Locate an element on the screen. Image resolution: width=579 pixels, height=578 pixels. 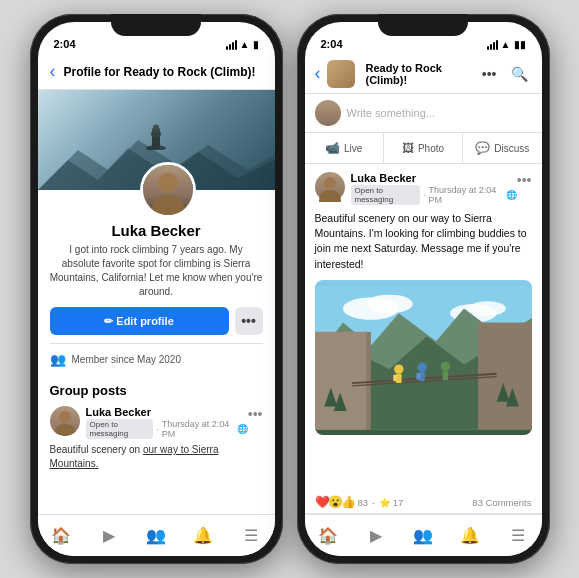
open-msg-badge-left: Open to messaging is located at coordinates (120, 429).